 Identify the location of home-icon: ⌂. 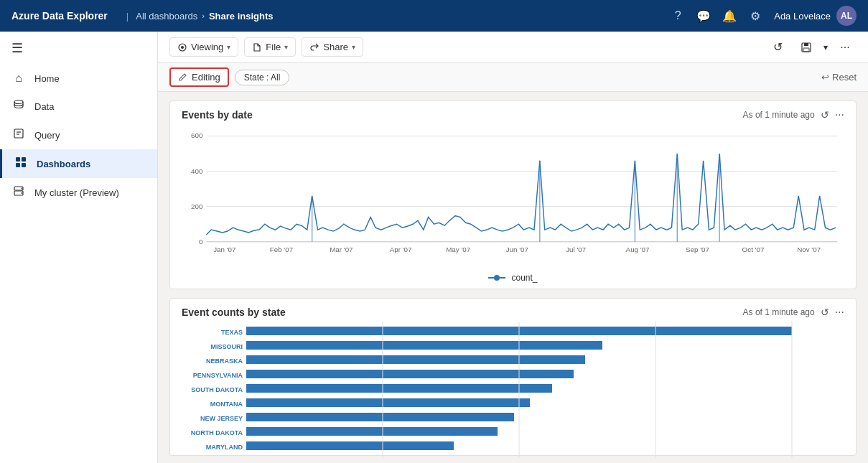
(19, 78).